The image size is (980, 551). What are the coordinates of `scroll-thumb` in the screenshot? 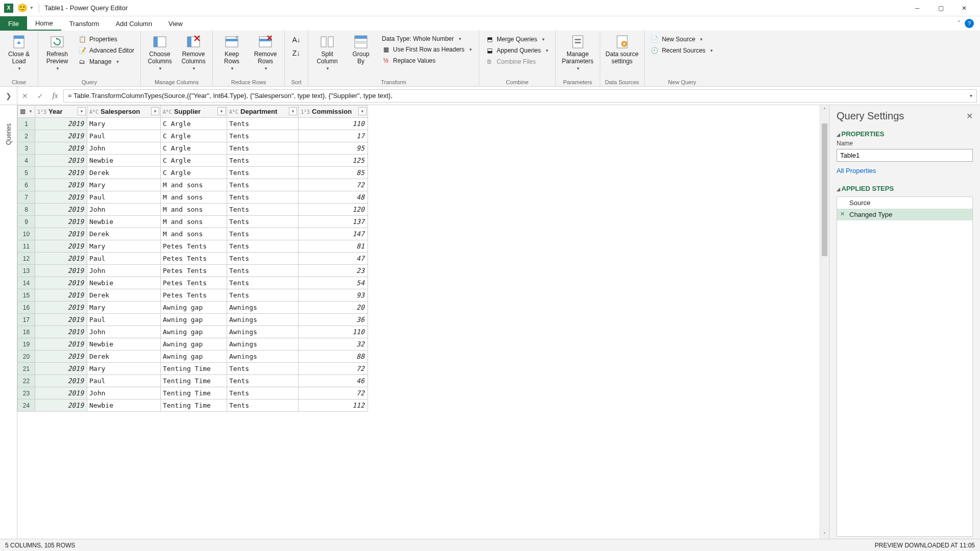 It's located at (825, 190).